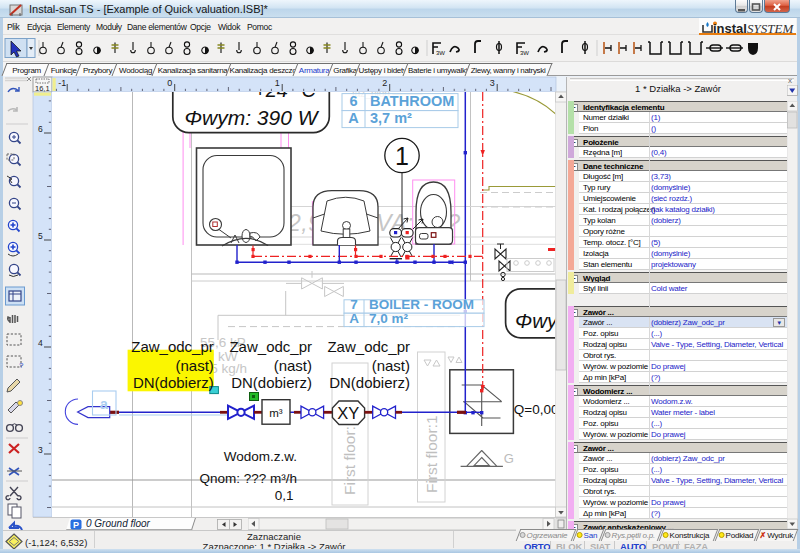  Describe the element at coordinates (248, 478) in the screenshot. I see `svg-text: Qnom: ??? m³/h` at that location.